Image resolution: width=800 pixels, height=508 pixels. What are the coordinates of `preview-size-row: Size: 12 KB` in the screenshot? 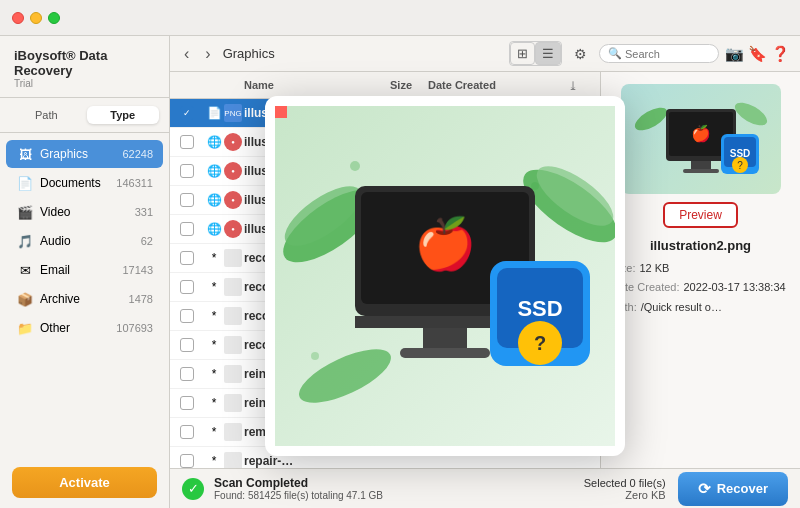 It's located at (700, 268).